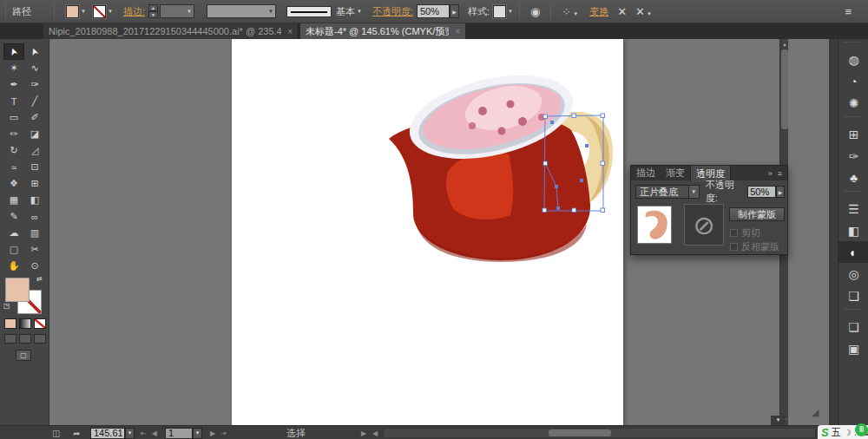 This screenshot has height=439, width=868. I want to click on clip-option: 剪切, so click(745, 233).